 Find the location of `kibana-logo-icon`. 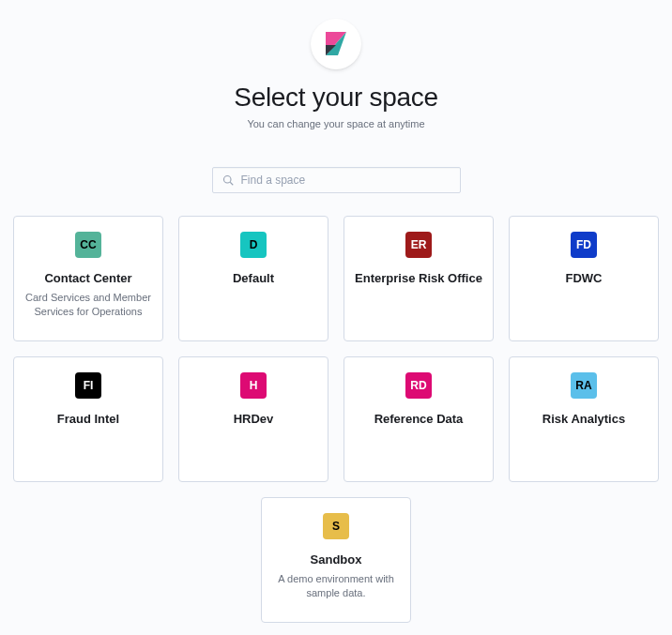

kibana-logo-icon is located at coordinates (336, 44).